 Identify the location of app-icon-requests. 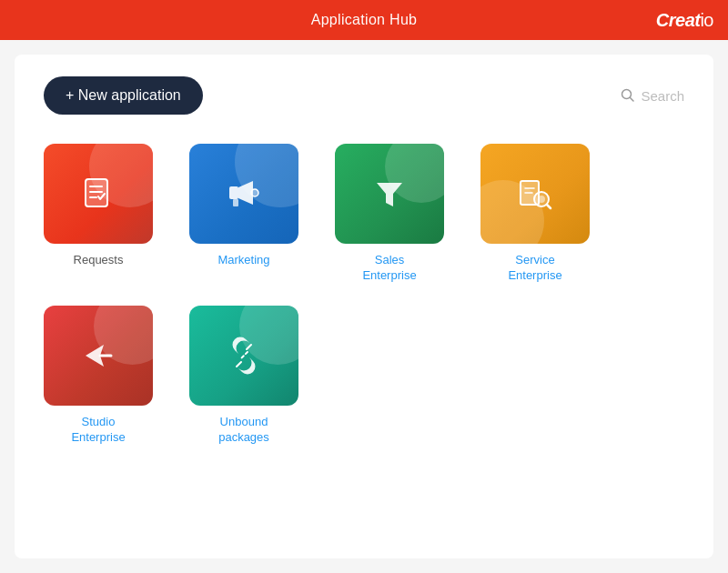
(98, 194).